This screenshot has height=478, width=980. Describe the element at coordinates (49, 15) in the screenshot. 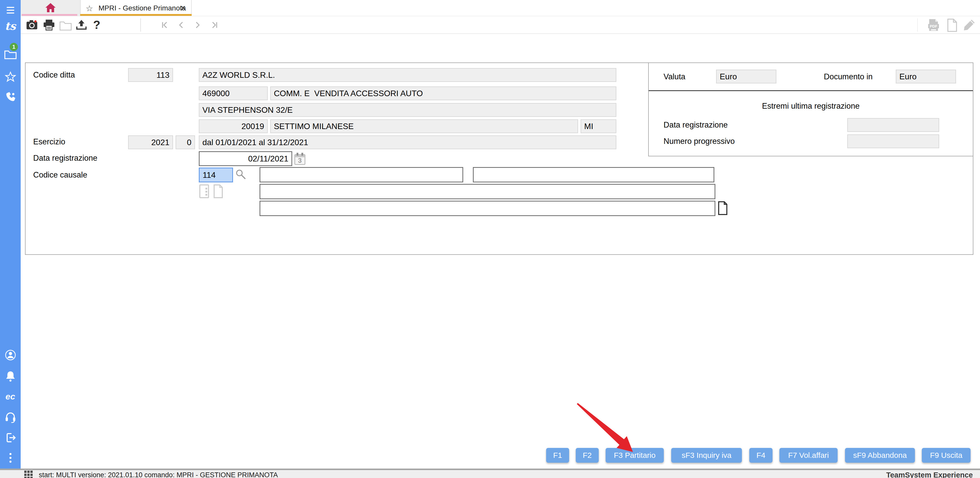

I see `home-tab-underline` at that location.